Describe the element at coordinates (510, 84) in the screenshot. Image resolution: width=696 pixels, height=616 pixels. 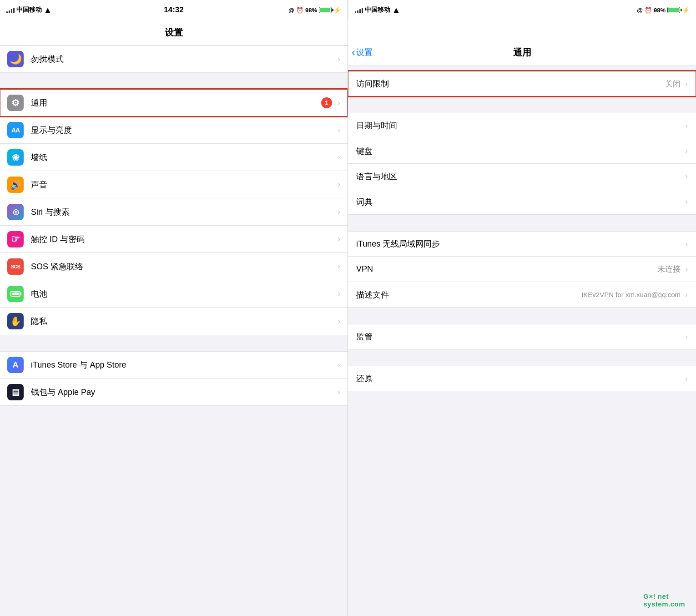
I see `restrictions-label: 访问限制` at that location.